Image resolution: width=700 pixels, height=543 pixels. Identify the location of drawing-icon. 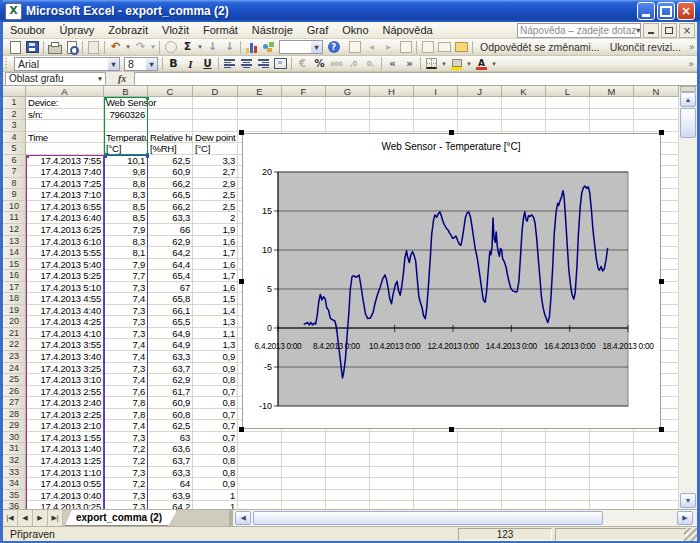
(268, 48).